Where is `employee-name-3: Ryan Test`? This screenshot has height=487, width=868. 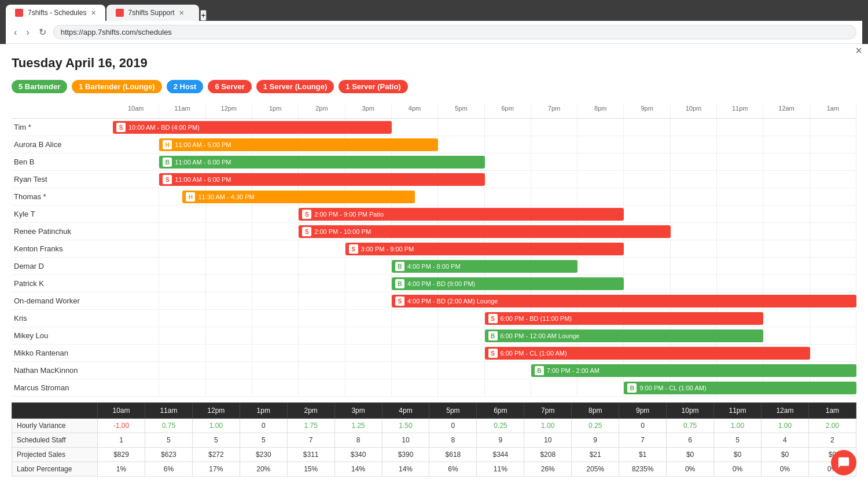 employee-name-3: Ryan Test is located at coordinates (62, 180).